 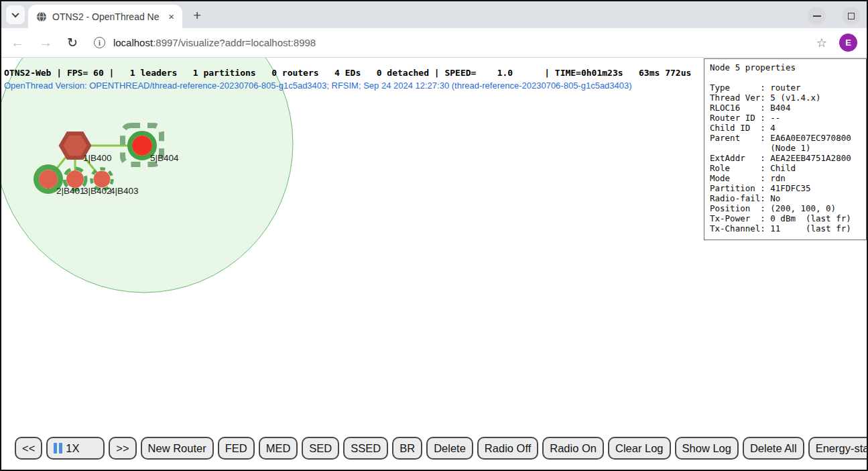 I want to click on maximize-button, so click(x=851, y=16).